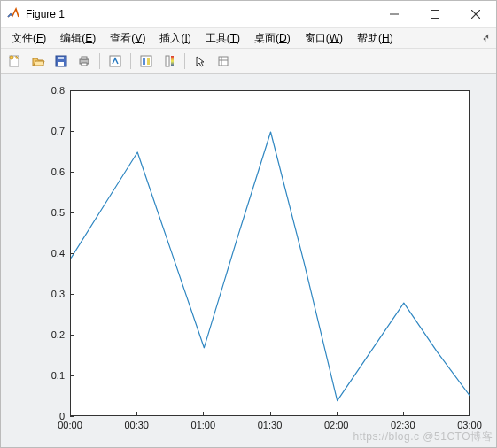  What do you see at coordinates (376, 39) in the screenshot?
I see `menu-h: 帮助(H)` at bounding box center [376, 39].